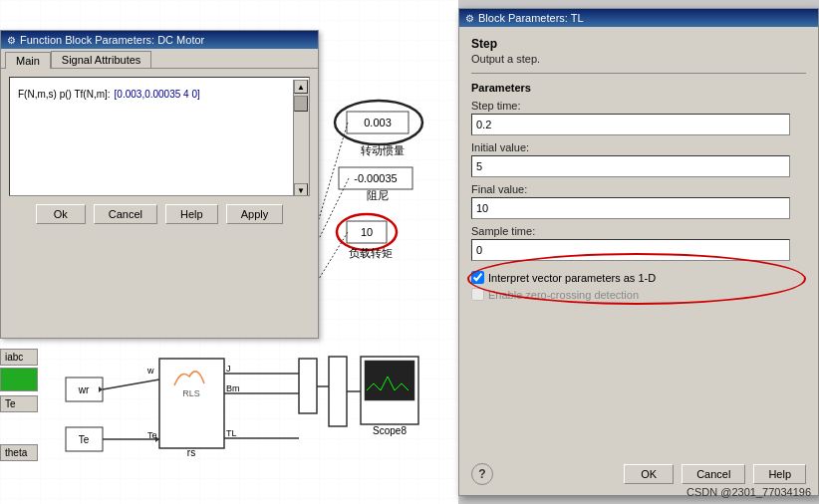 The height and width of the screenshot is (504, 819). Describe the element at coordinates (482, 474) in the screenshot. I see `help-icon-button: ?` at that location.